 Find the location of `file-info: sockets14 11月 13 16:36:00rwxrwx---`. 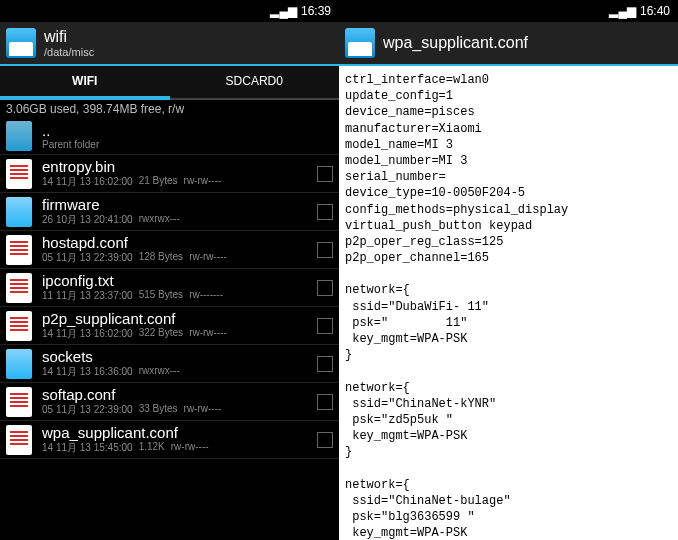

file-info: sockets14 11月 13 16:36:00rwxrwx--- is located at coordinates (176, 364).